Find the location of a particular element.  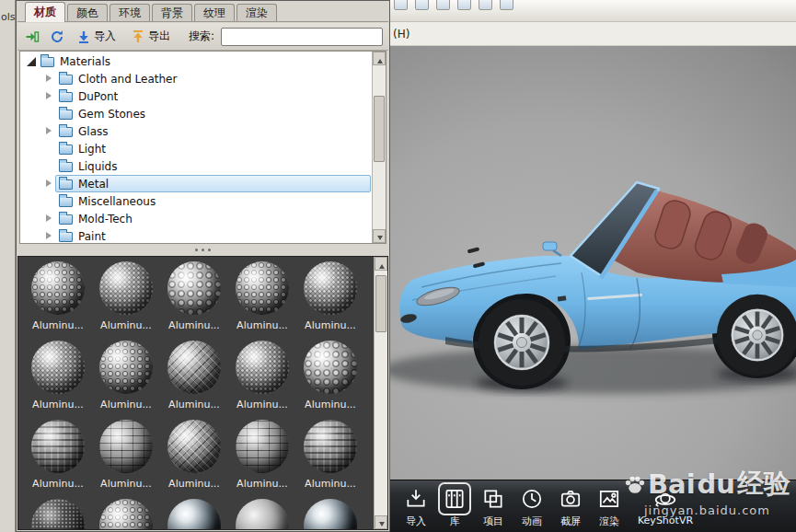

ribbon-screenshot-button: 截屏 is located at coordinates (571, 506).